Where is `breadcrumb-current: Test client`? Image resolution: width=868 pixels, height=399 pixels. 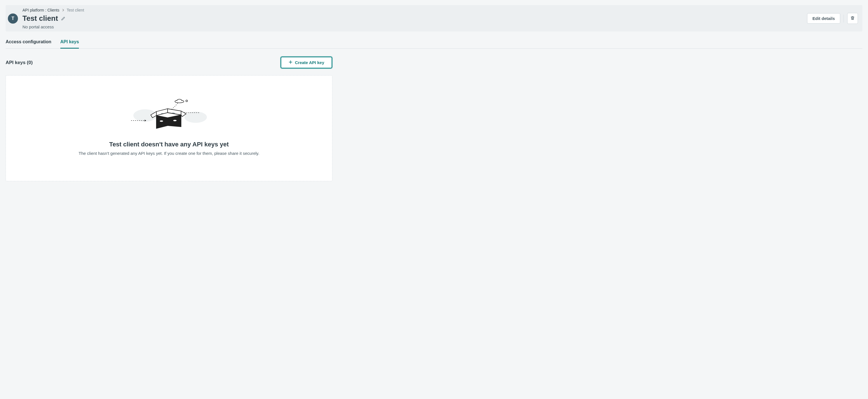
breadcrumb-current: Test client is located at coordinates (75, 10).